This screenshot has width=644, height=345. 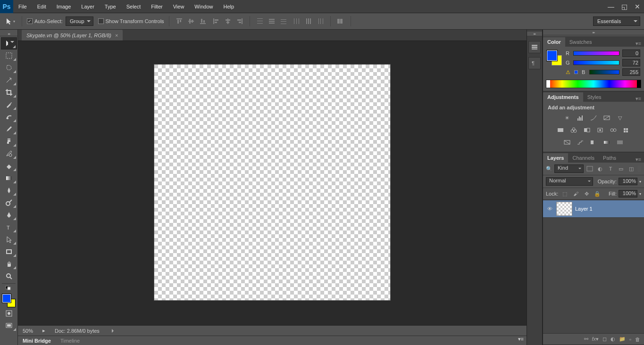 What do you see at coordinates (631, 169) in the screenshot?
I see `filter-smart-icon: ◫` at bounding box center [631, 169].